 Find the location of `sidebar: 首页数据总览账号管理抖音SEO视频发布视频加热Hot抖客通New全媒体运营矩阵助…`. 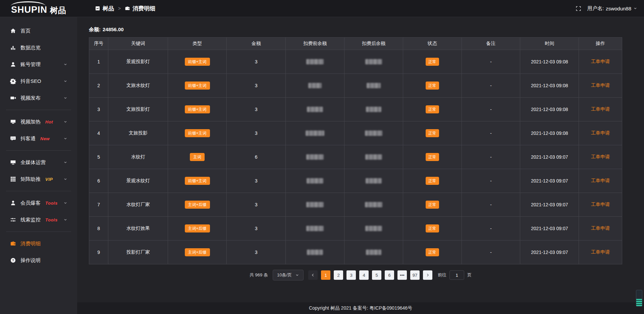

sidebar: 首页数据总览账号管理抖音SEO视频发布视频加热Hot抖客通New全媒体运营矩阵助… is located at coordinates (39, 166).